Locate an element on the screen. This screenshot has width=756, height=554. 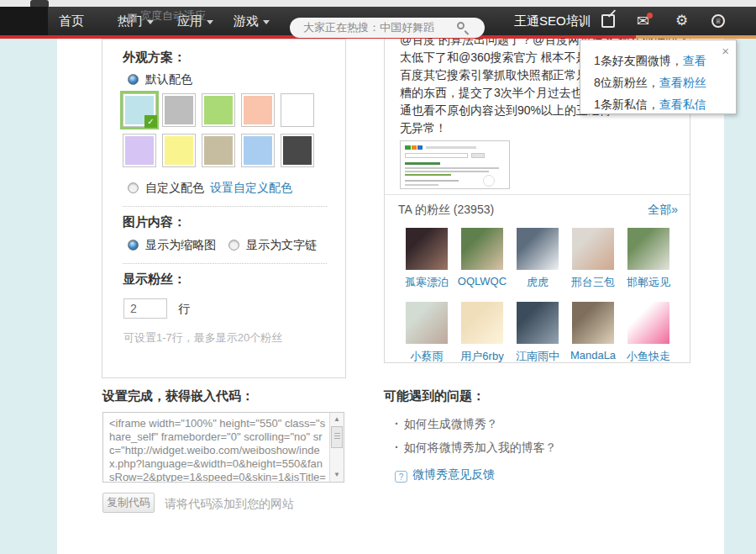
fan-name: 小蔡雨 is located at coordinates (427, 356).